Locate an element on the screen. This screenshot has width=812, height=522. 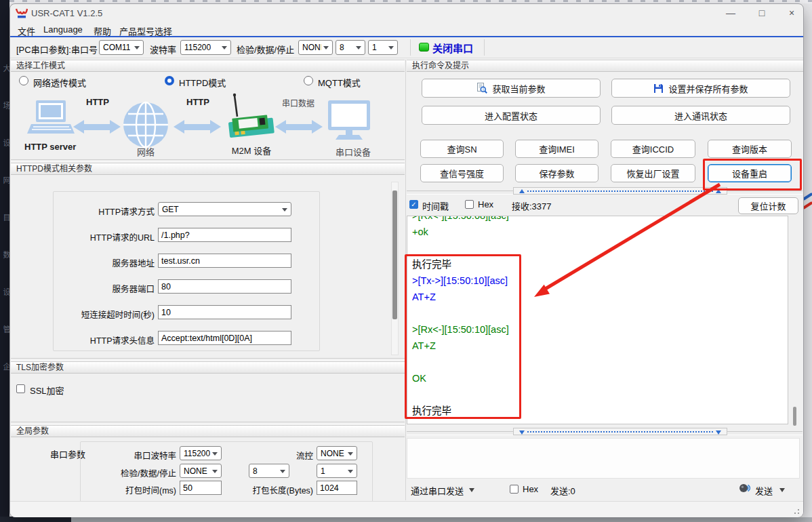
recv-hex-checkbox is located at coordinates (469, 205).